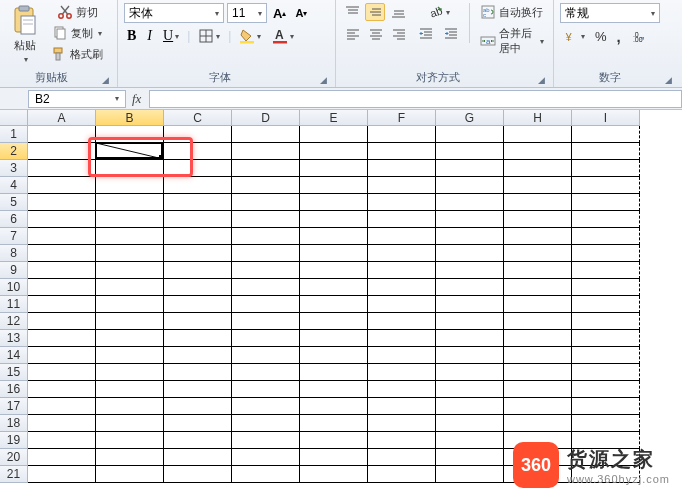 This screenshot has height=500, width=682. Describe the element at coordinates (14, 322) in the screenshot. I see `row-header: 12` at that location.